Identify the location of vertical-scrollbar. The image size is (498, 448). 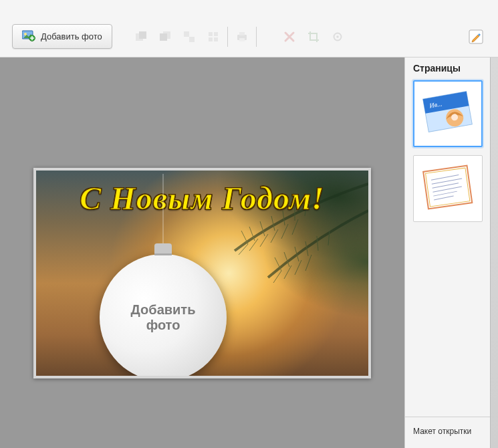
(494, 253).